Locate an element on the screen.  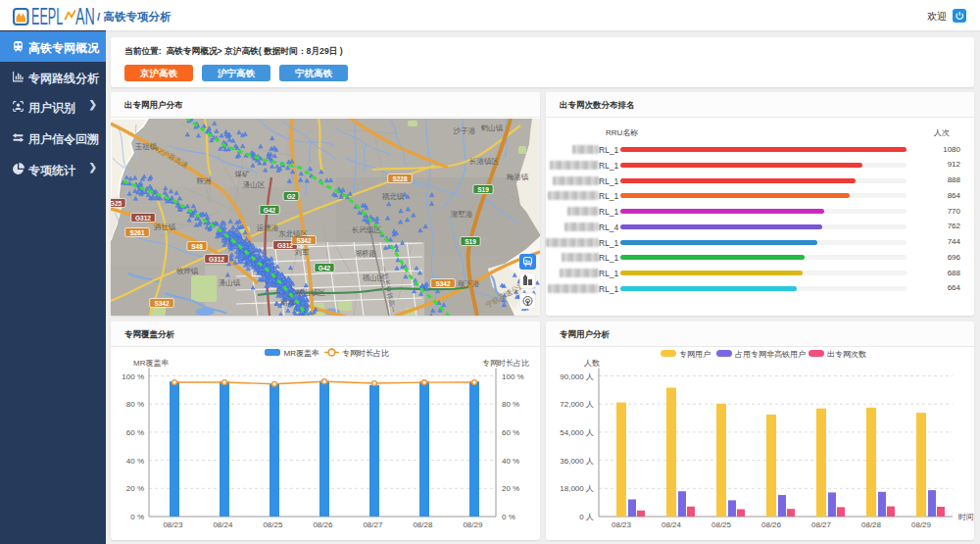
svg-text: 沙子港 is located at coordinates (465, 131).